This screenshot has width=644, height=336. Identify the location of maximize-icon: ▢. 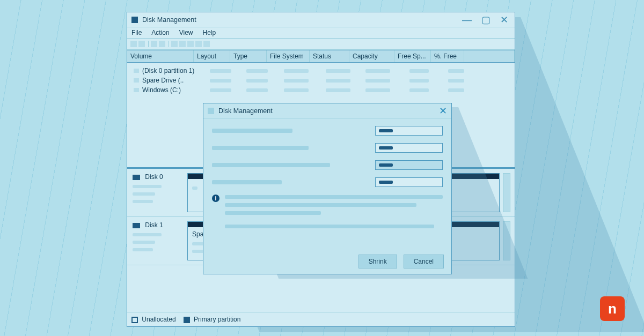
(486, 20).